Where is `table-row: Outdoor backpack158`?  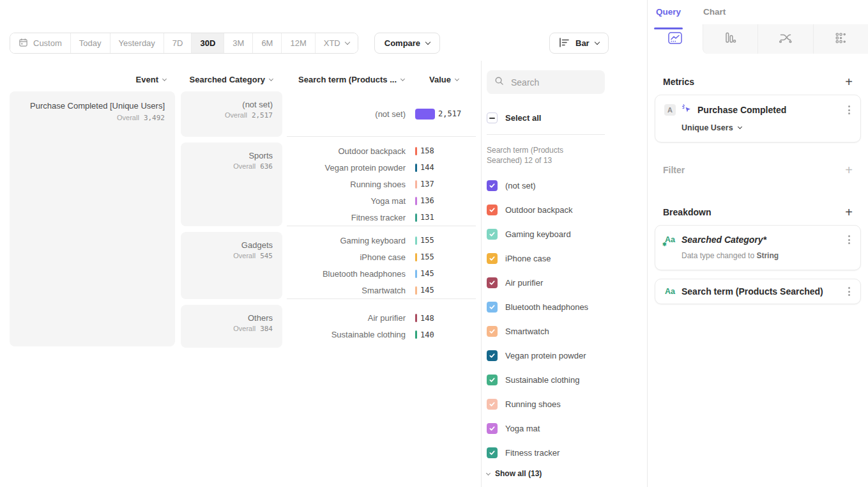 table-row: Outdoor backpack158 is located at coordinates (381, 151).